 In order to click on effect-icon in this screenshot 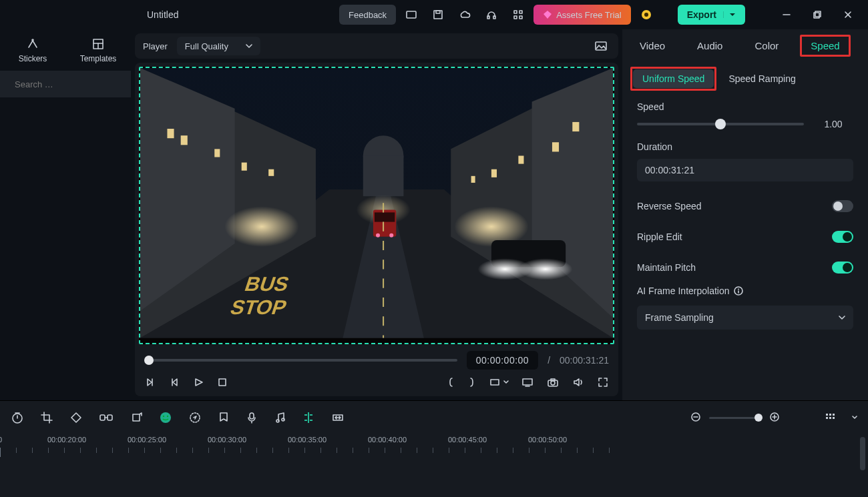, I will do `click(195, 418)`.